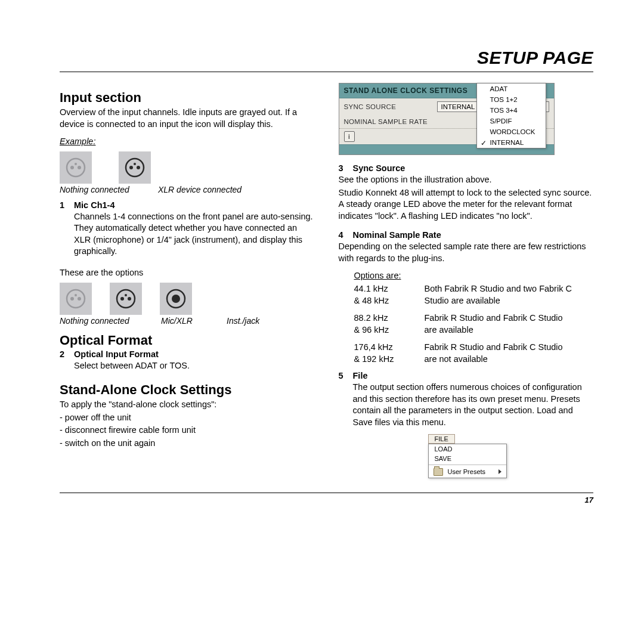 The image size is (644, 644). Describe the element at coordinates (441, 439) in the screenshot. I see `file-button: FILE` at that location.